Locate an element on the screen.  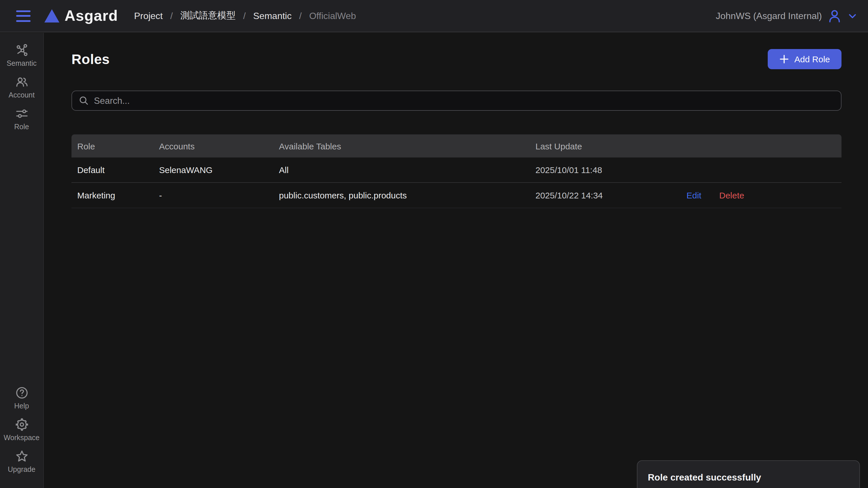
breadcrumb-semantic: Semantic is located at coordinates (273, 16).